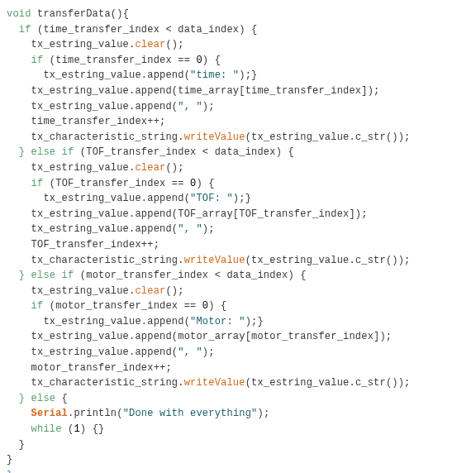 Image resolution: width=476 pixels, height=473 pixels. Describe the element at coordinates (187, 214) in the screenshot. I see `text: tx_estring_value.append(TOF_array[TOF_tr…` at that location.